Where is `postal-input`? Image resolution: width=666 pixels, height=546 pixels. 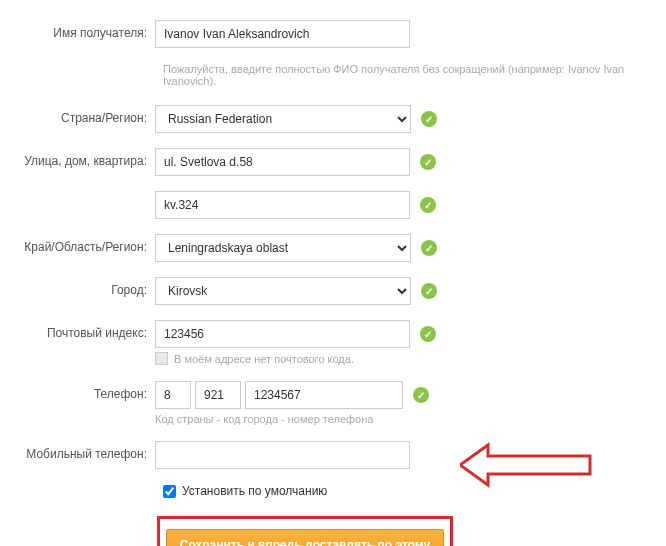 postal-input is located at coordinates (282, 334).